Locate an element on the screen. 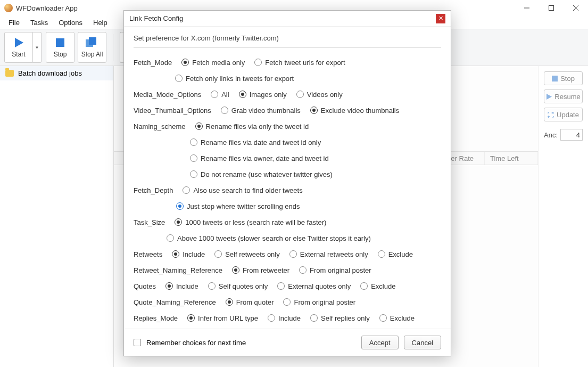 The width and height of the screenshot is (588, 367). accept-button: Accept is located at coordinates (380, 342).